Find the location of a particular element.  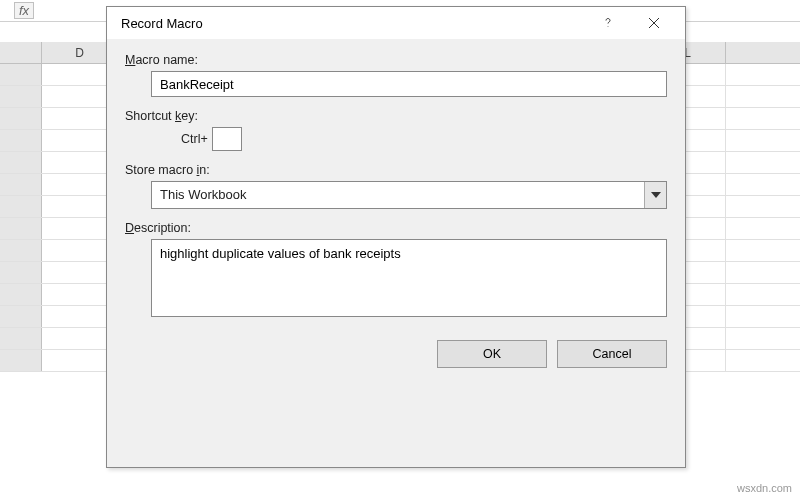

chevron-down-icon is located at coordinates (655, 195).